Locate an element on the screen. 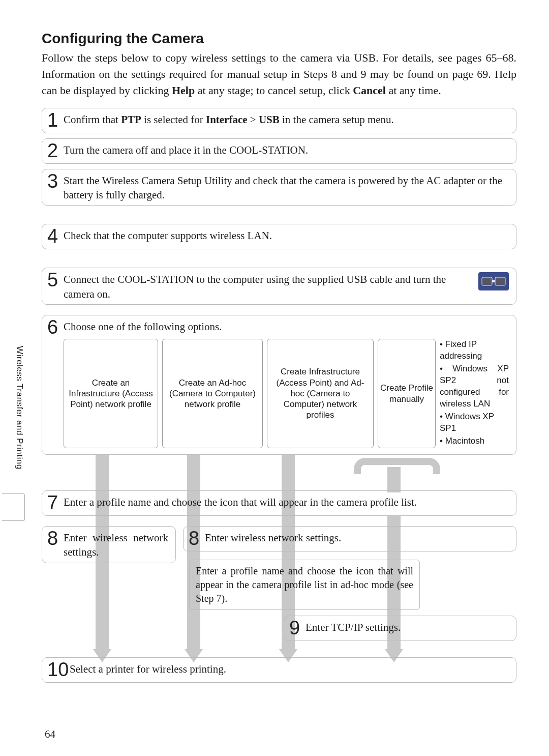 This screenshot has height=756, width=549. step-number: 6 is located at coordinates (55, 327).